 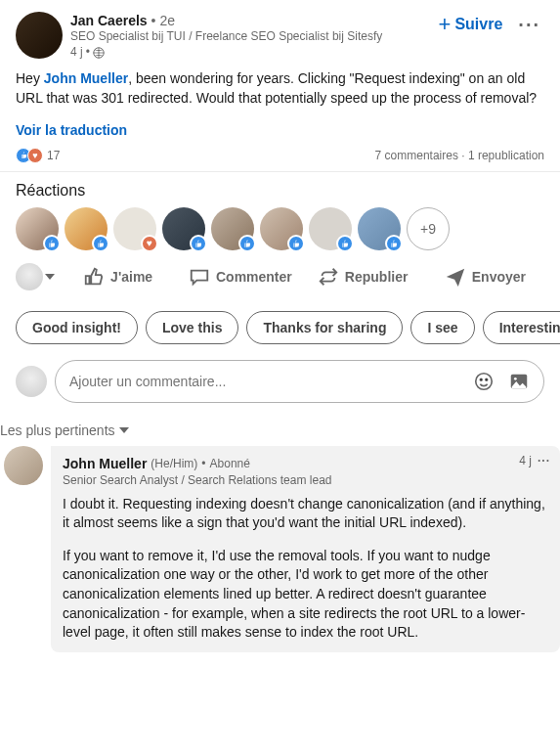 I want to click on author-name: Jan Caerels, so click(x=109, y=21).